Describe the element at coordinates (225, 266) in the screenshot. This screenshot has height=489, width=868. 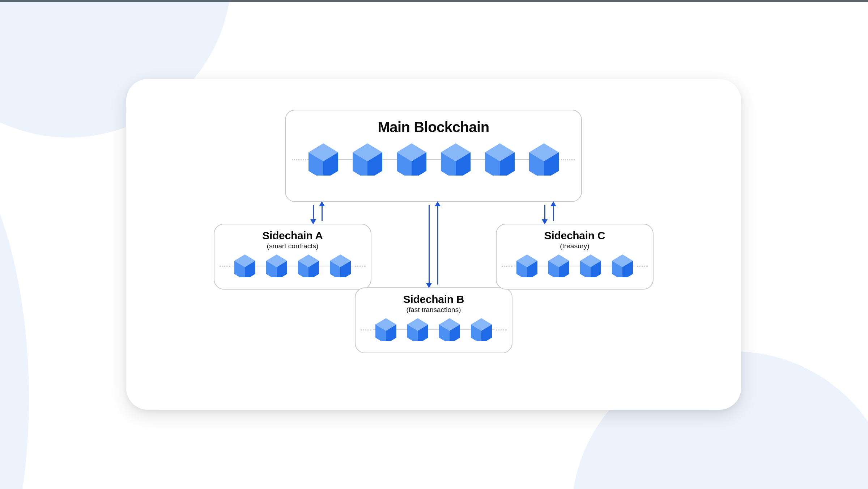
I see `sidechain-a-dotted-left` at that location.